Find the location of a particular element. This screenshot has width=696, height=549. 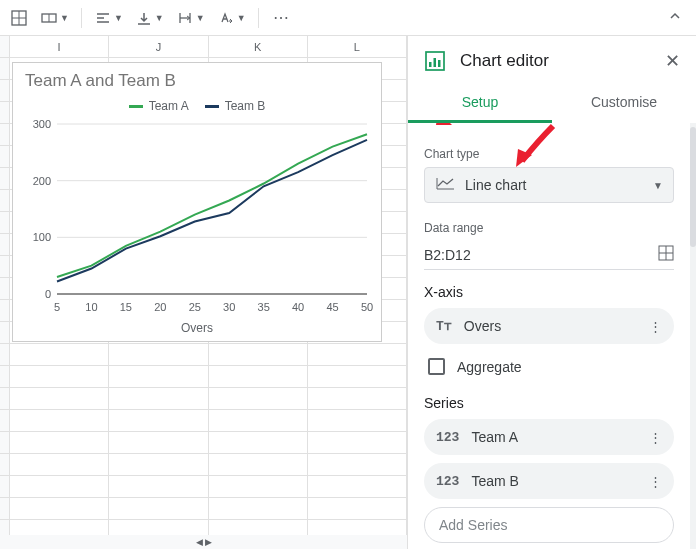

tab-customise: Customise is located at coordinates (624, 104).